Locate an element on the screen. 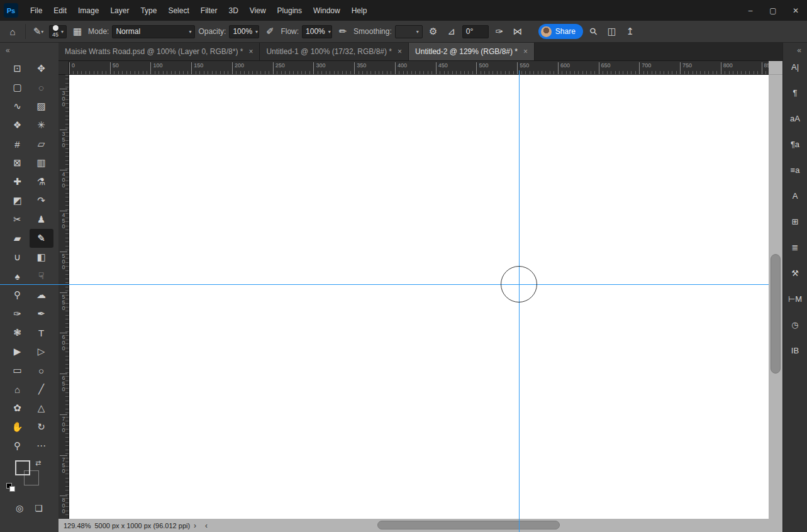  sponge-tool: ☁ is located at coordinates (42, 295).